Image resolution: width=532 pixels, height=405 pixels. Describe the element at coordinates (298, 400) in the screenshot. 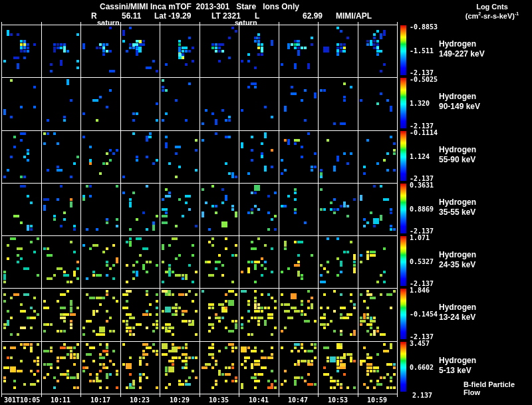

I see `time-tick-label: 10:47` at that location.